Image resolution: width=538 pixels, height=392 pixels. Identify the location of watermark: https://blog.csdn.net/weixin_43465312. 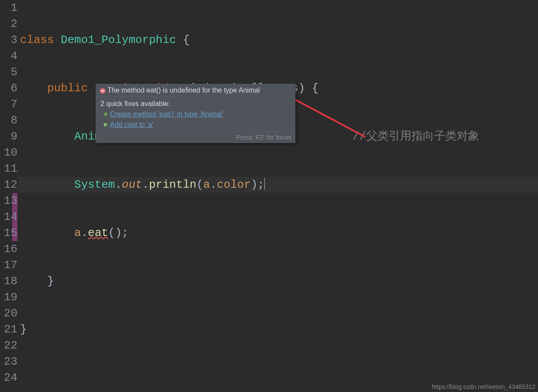
(484, 387).